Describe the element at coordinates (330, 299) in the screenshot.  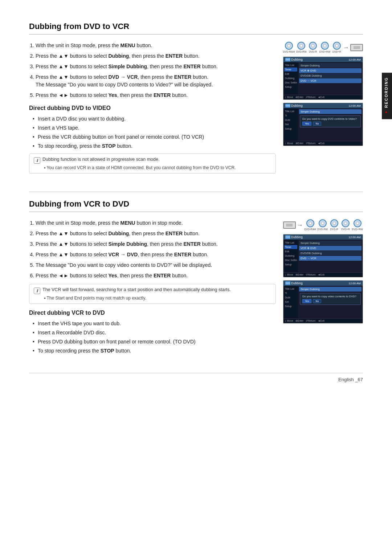
I see `dialog-vcr-to-dvd: Do you want to copy video contents to DV…` at that location.